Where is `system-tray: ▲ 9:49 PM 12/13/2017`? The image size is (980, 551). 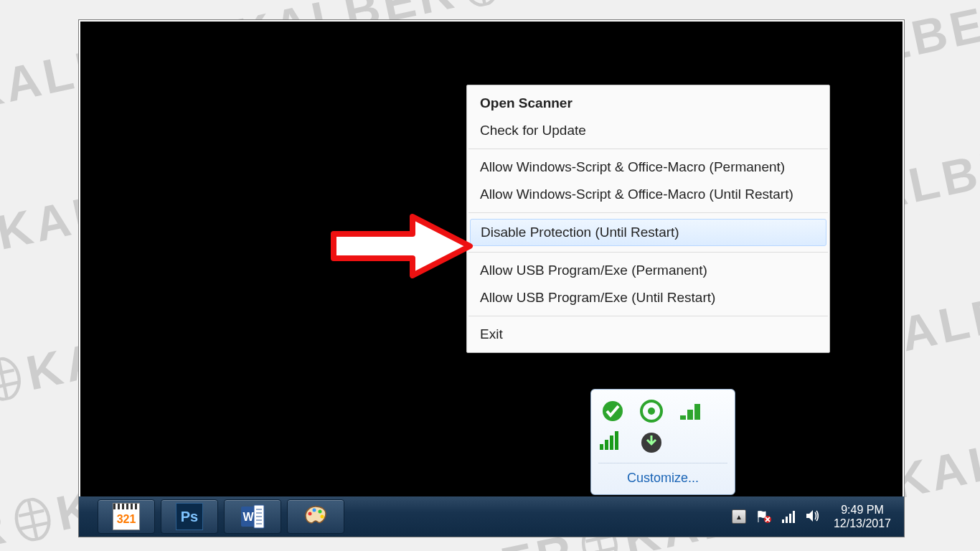 system-tray: ▲ 9:49 PM 12/13/2017 is located at coordinates (813, 517).